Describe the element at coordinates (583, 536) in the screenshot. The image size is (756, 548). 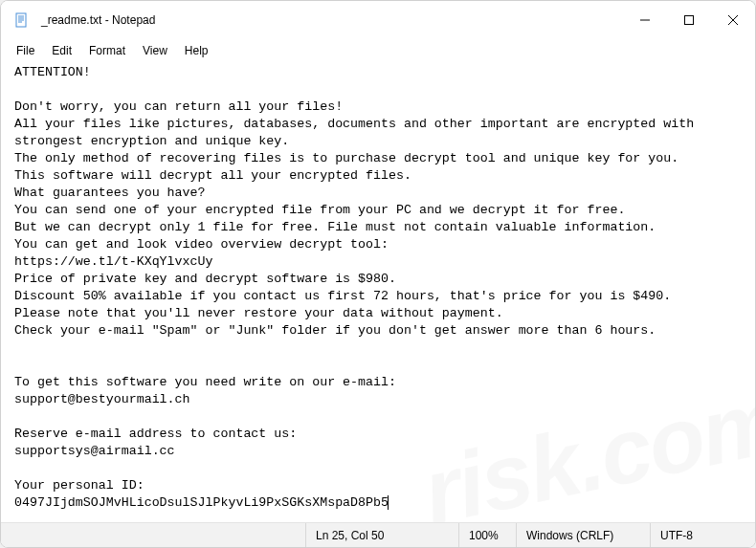
I see `status-line-ending: Windows (CRLF)` at that location.